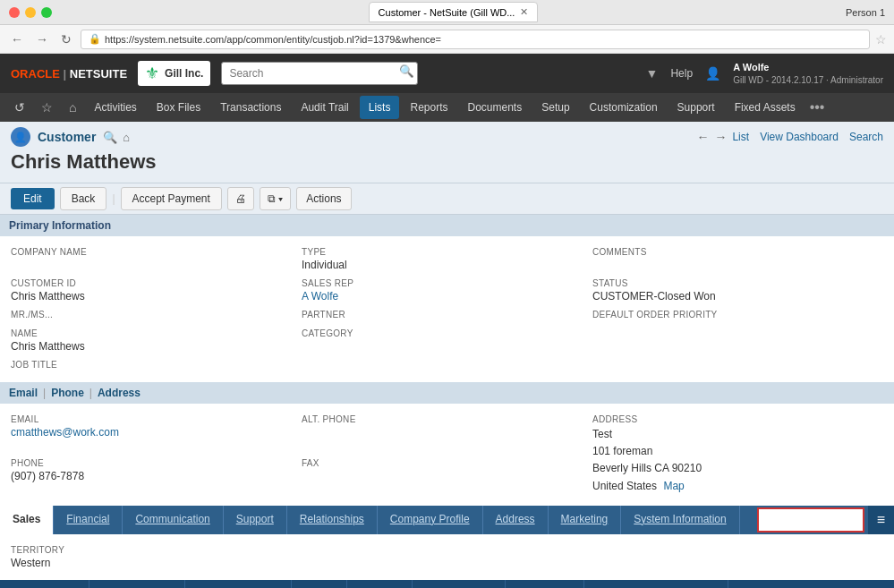 This screenshot has width=894, height=588. Describe the element at coordinates (447, 550) in the screenshot. I see `territory-label: TERRITORY` at that location.